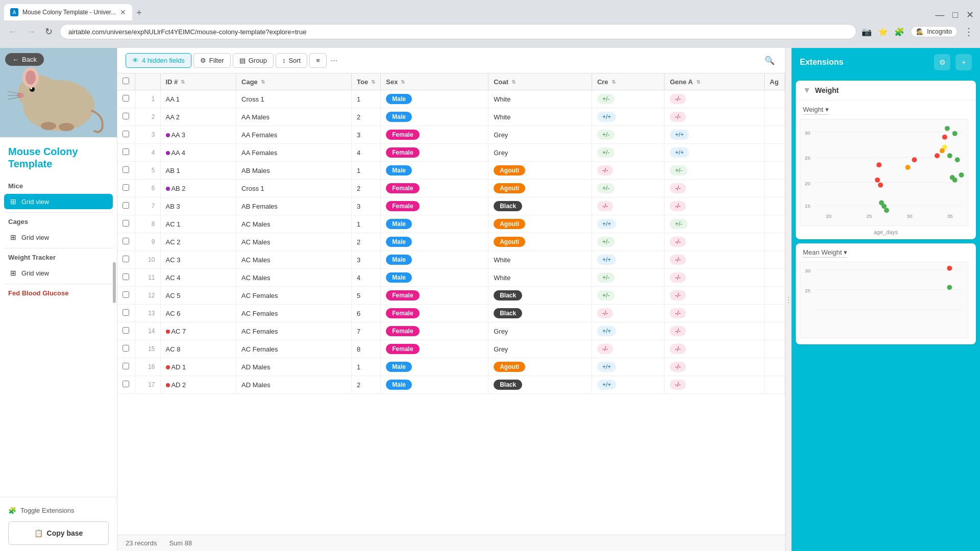 This screenshot has width=980, height=551. I want to click on forward-nav-button: →, so click(31, 32).